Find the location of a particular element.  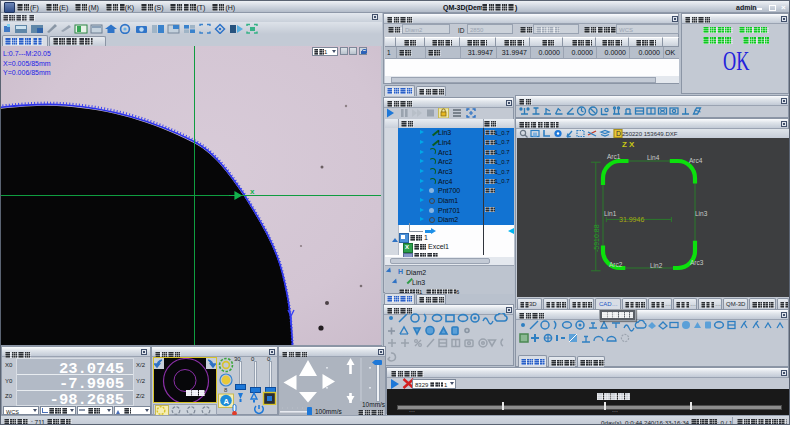

svg-text: Arc4 is located at coordinates (696, 160).